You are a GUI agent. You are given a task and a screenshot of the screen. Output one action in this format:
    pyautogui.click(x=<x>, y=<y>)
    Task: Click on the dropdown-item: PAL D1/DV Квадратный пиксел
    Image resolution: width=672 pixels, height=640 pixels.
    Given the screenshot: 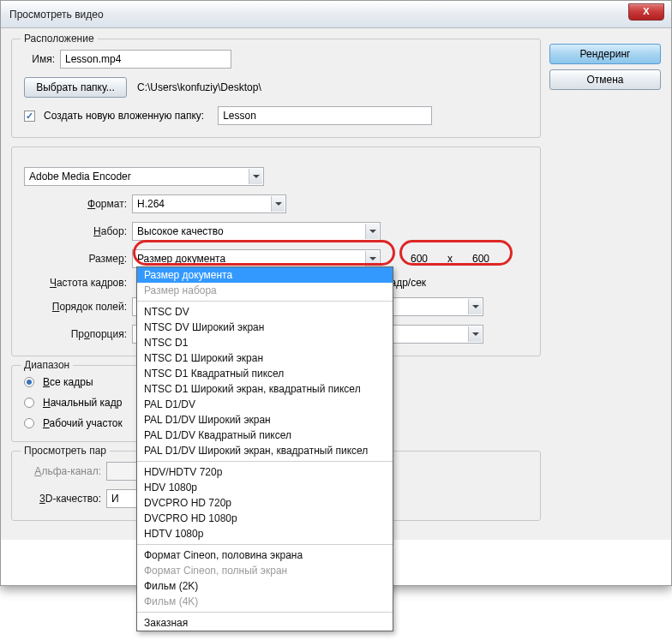 What is the action you would take?
    pyautogui.click(x=265, y=435)
    